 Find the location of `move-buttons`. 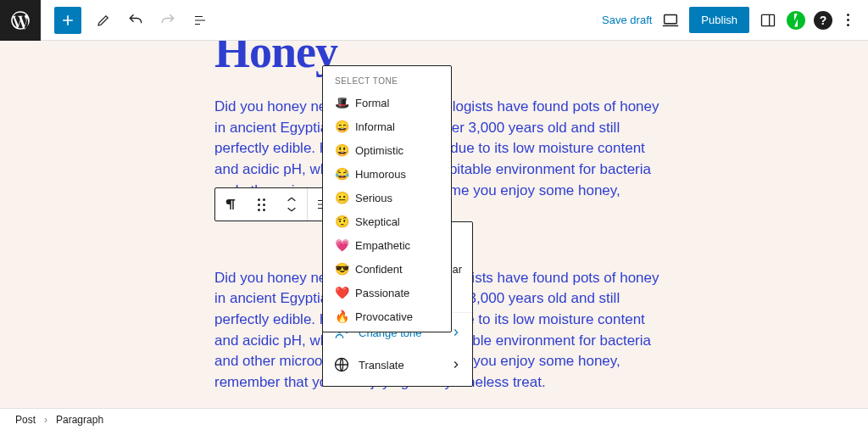

move-buttons is located at coordinates (292, 204).